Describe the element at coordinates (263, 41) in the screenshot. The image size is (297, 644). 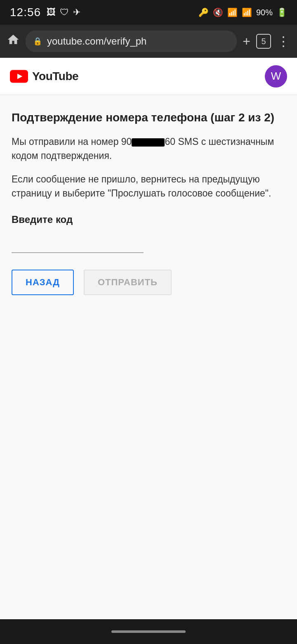
I see `tab-count: 5` at that location.